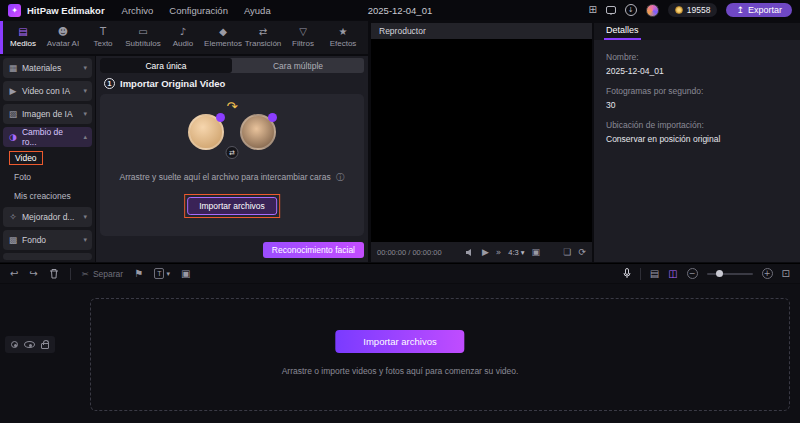 This screenshot has height=423, width=800. What do you see at coordinates (768, 274) in the screenshot?
I see `zoom-in-button: +` at bounding box center [768, 274].